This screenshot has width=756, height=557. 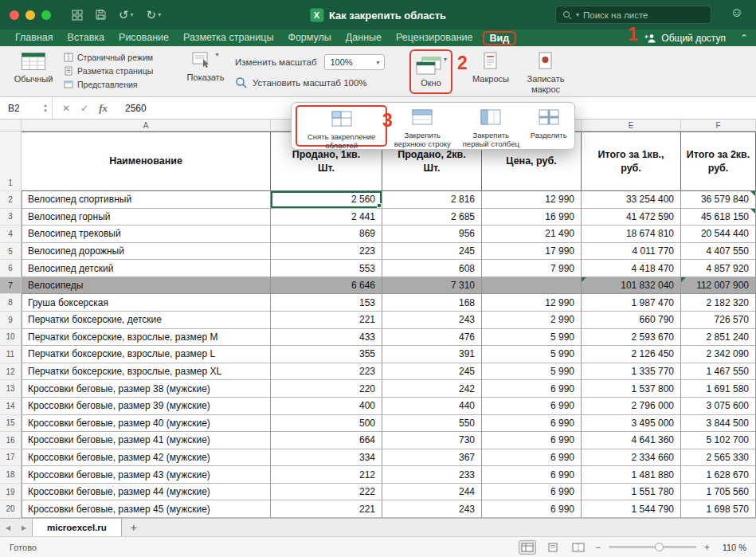 I want to click on cell-C18: 233, so click(x=432, y=475).